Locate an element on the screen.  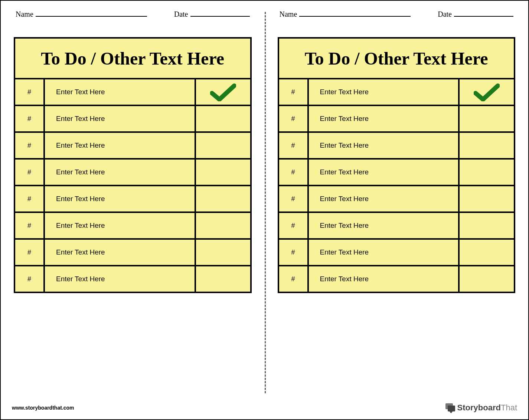
date-field-right: Date is located at coordinates (476, 14).